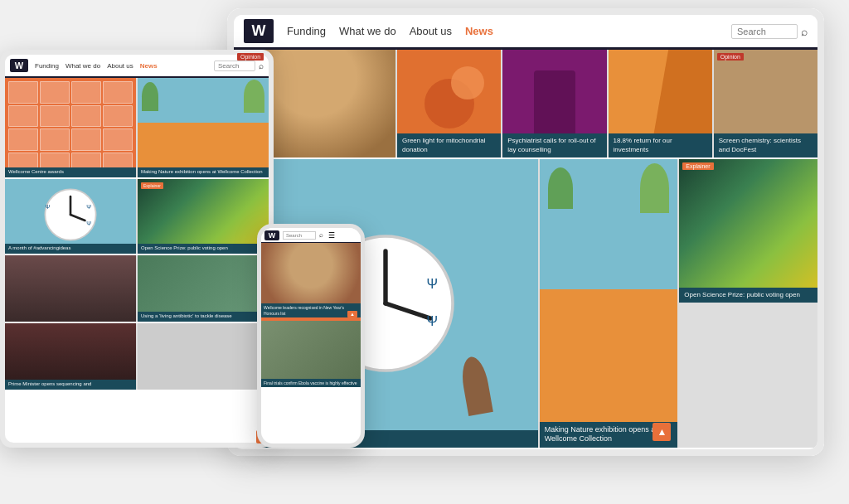 Image resolution: width=849 pixels, height=504 pixels. What do you see at coordinates (769, 32) in the screenshot?
I see `desktop-search-area: ⌕` at bounding box center [769, 32].